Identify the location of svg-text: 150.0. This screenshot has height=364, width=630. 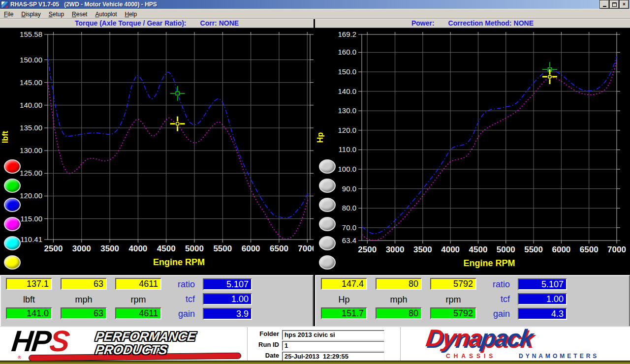
(347, 72).